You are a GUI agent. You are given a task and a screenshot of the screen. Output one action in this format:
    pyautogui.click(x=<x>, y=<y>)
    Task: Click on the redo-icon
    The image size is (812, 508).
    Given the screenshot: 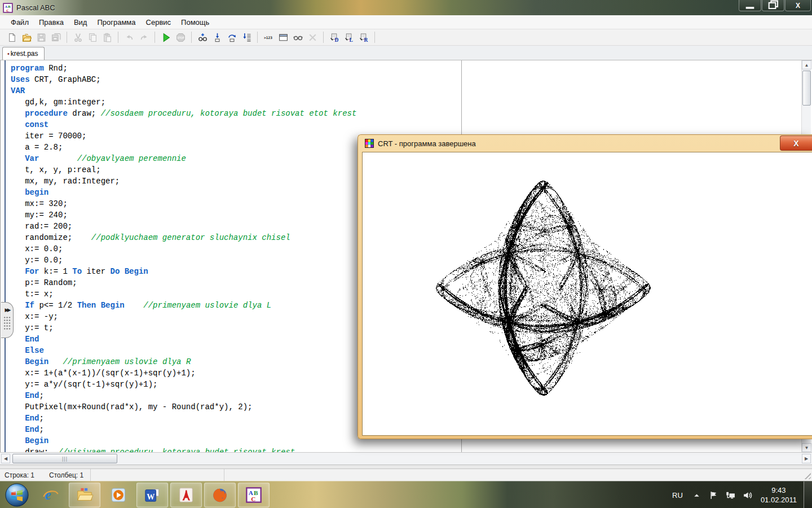 What is the action you would take?
    pyautogui.click(x=144, y=37)
    